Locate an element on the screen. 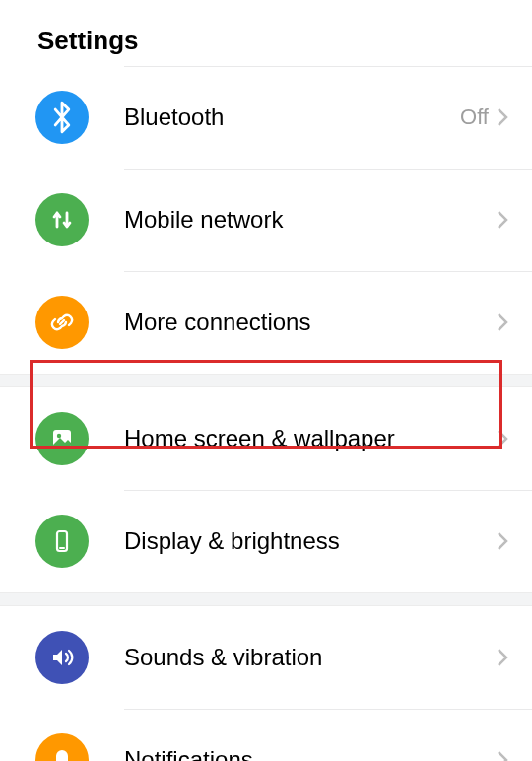  bell-icon is located at coordinates (62, 747).